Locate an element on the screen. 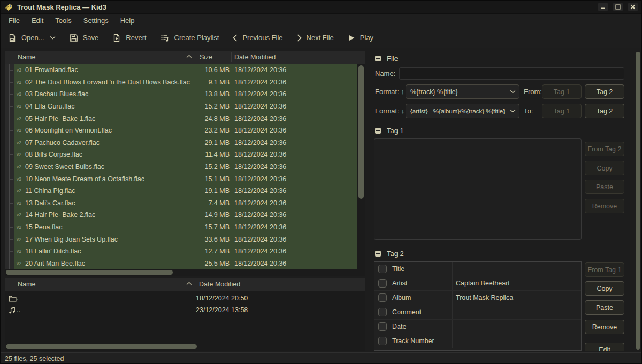 The height and width of the screenshot is (364, 642). file-row: v207 Pachuco Cadaver.flac29.1 MB18/12/20… is located at coordinates (181, 143).